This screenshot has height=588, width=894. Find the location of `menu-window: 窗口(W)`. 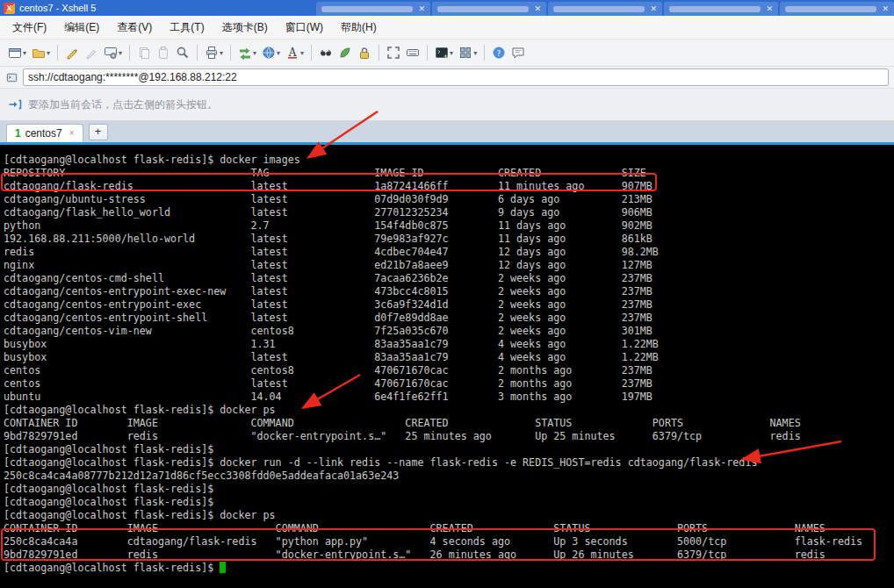

menu-window: 窗口(W) is located at coordinates (304, 28).